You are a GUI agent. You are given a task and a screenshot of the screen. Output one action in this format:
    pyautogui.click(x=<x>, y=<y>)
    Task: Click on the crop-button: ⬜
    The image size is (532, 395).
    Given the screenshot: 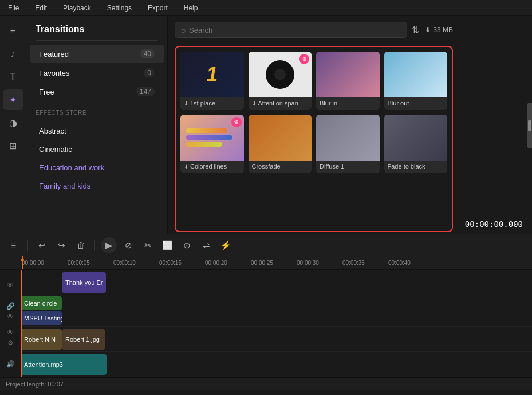 What is the action you would take?
    pyautogui.click(x=167, y=245)
    